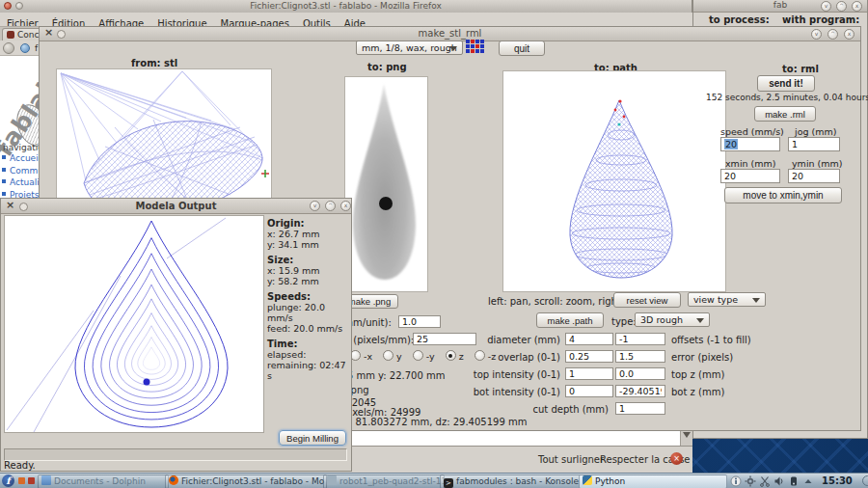  I want to click on cut-depth-input, so click(640, 409).